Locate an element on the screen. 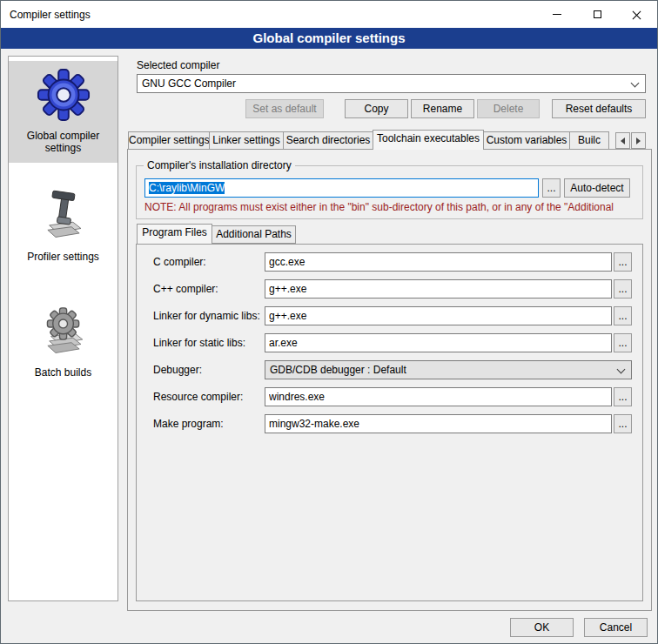  debugger-label: Debugger: is located at coordinates (178, 370).